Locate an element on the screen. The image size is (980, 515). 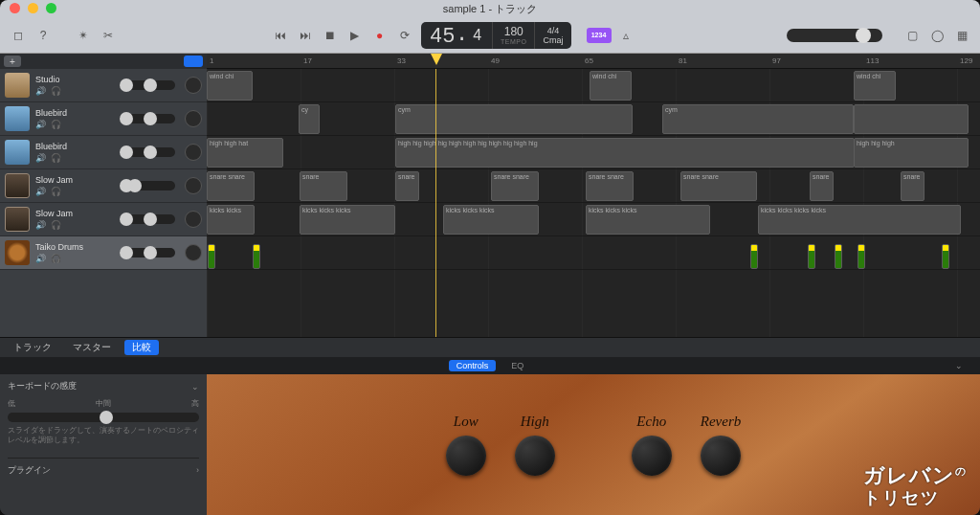
record-icon: ● is located at coordinates (380, 35).